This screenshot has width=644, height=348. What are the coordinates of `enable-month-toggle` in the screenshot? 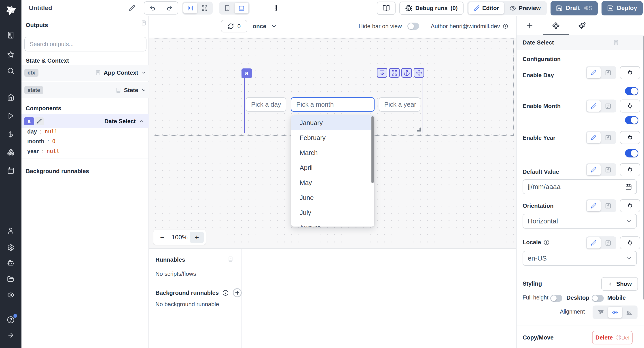 It's located at (632, 120).